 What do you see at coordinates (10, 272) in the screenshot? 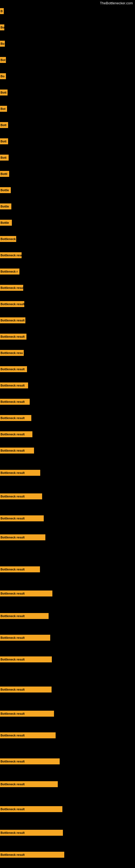
I see `bar-item: Bottleneck r` at bounding box center [10, 272].